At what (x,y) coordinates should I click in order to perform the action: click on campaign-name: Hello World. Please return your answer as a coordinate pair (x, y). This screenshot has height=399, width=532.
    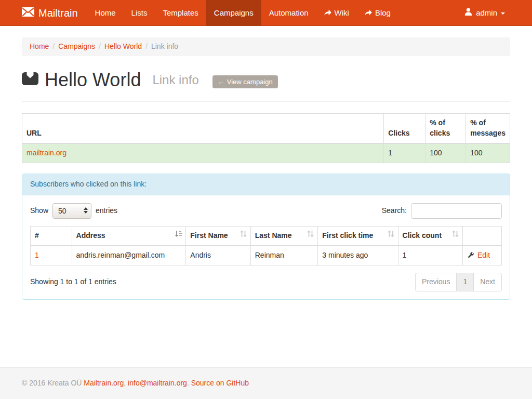
    Looking at the image, I should click on (92, 80).